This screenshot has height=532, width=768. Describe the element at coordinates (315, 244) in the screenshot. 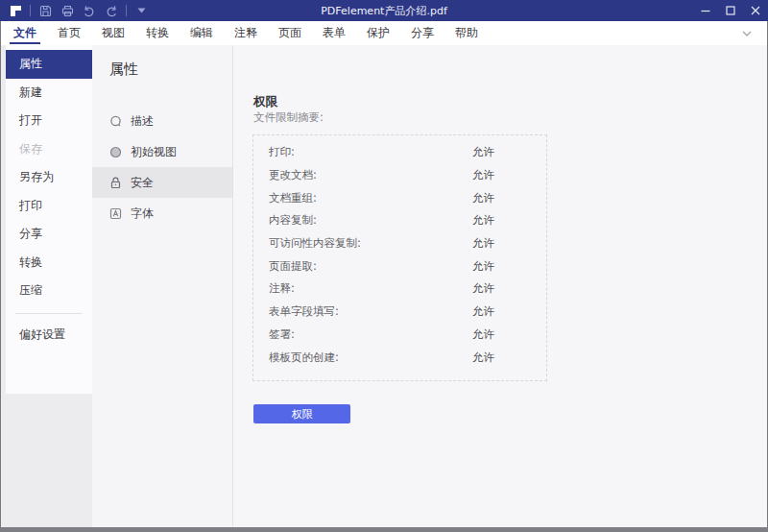

I see `permission-label: 可访问性内容复制:` at that location.